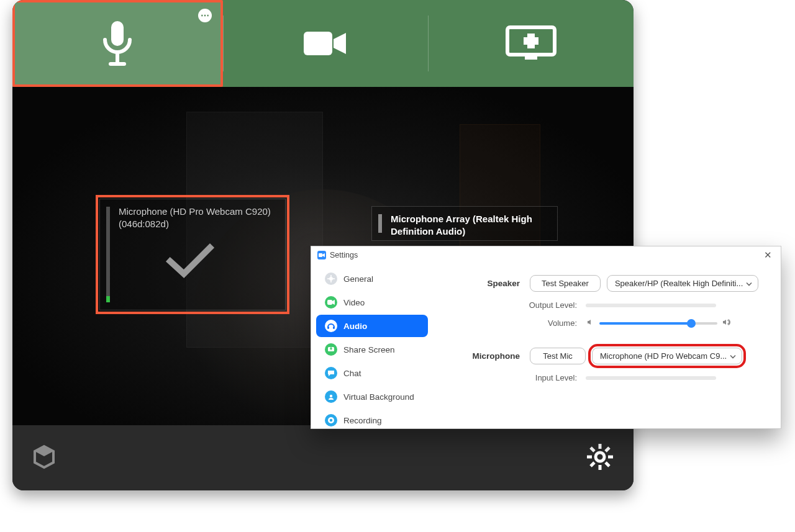  I want to click on nav-label: Audio, so click(355, 327).